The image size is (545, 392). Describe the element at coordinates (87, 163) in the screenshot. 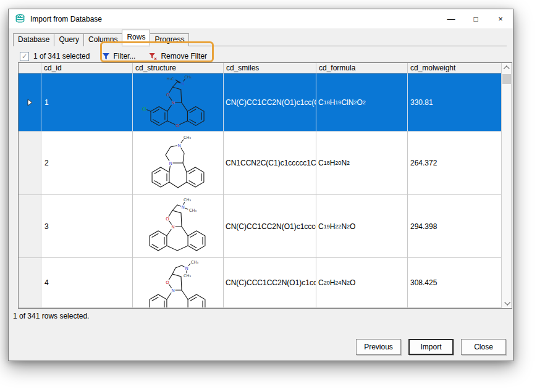

I see `cell-cd-id: 2` at that location.